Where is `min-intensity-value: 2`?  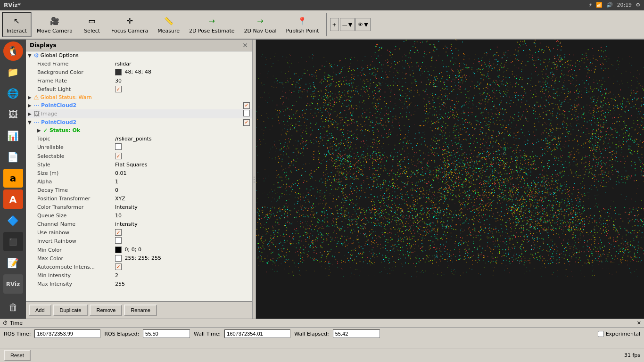
min-intensity-value: 2 is located at coordinates (182, 275).